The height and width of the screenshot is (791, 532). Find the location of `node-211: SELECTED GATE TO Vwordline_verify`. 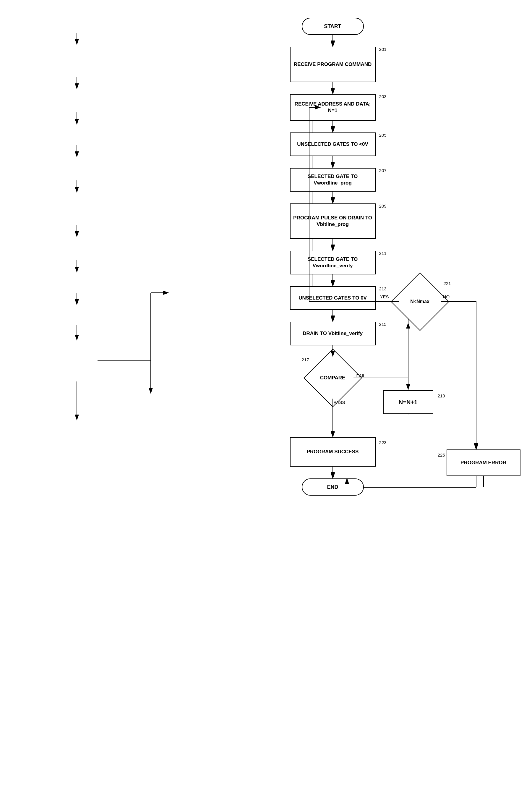

node-211: SELECTED GATE TO Vwordline_verify is located at coordinates (333, 263).